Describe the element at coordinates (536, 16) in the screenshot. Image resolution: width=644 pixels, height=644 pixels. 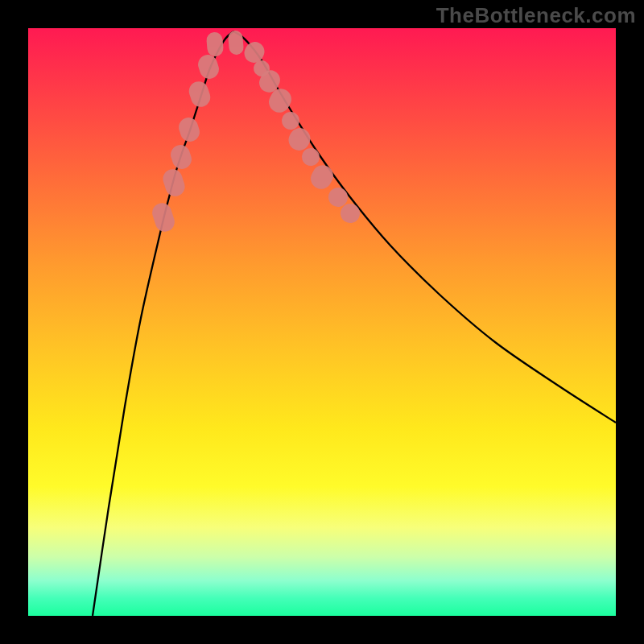
I see `watermark-label: TheBottleneck.com` at that location.